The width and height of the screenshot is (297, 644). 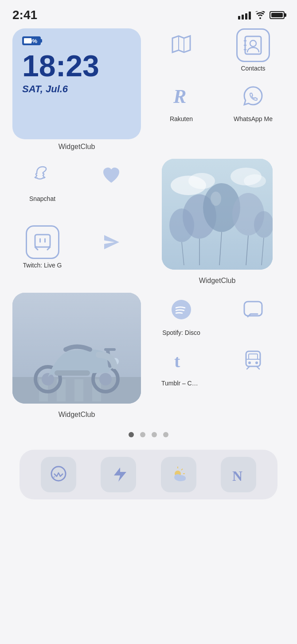 I want to click on widget1-label: WidgetClub, so click(x=77, y=147).